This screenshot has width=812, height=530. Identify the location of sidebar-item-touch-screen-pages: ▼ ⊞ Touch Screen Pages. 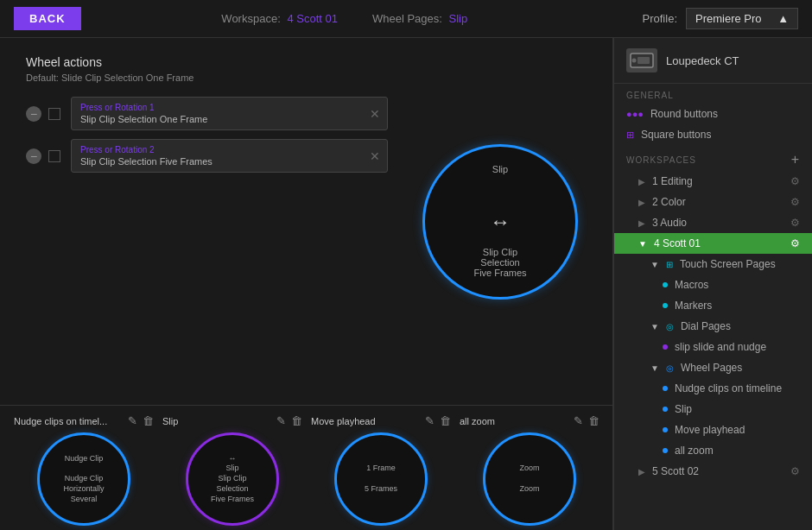
(714, 264).